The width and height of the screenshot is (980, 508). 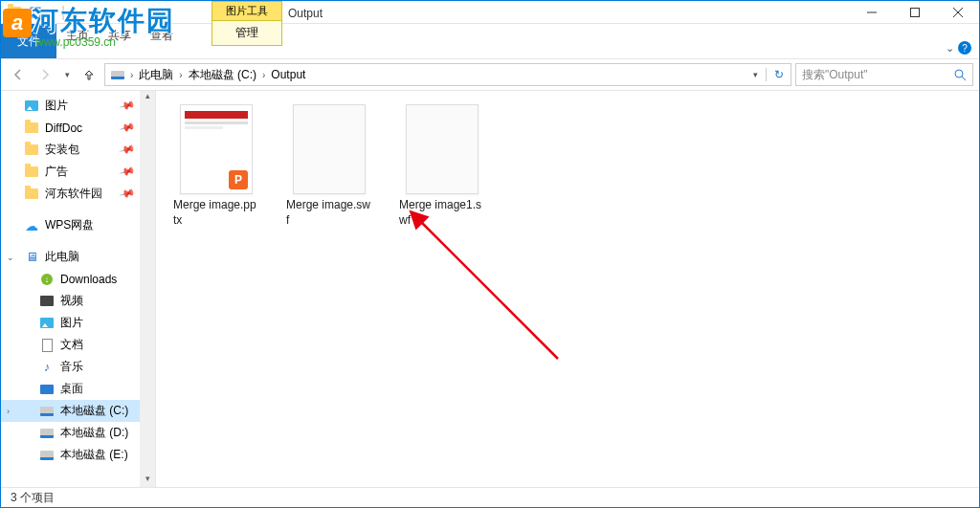 What do you see at coordinates (884, 75) in the screenshot?
I see `search-input: 搜索"Output"` at bounding box center [884, 75].